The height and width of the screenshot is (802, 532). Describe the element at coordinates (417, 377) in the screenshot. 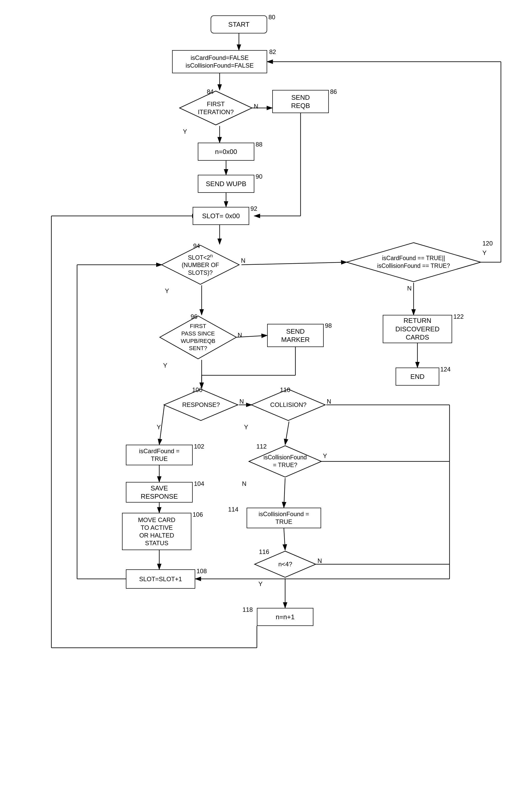

I see `node-124: END` at that location.